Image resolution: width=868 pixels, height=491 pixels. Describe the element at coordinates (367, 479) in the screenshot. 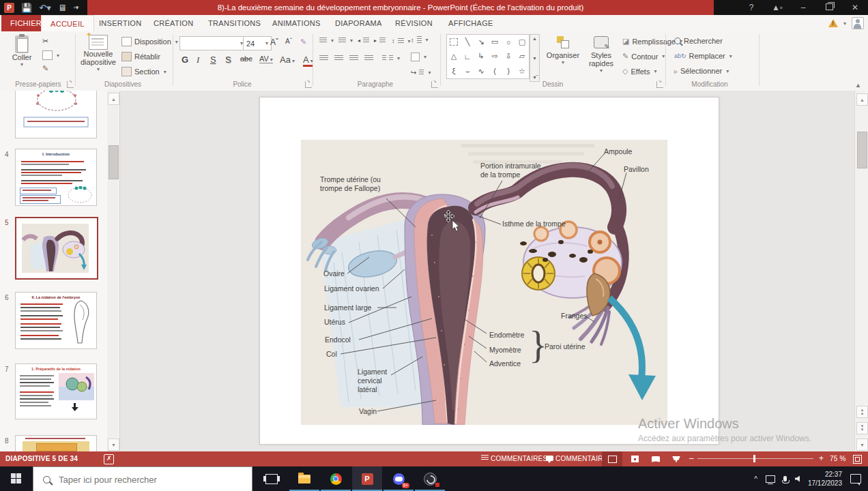

I see `powerpoint-taskbar-icon: P` at that location.